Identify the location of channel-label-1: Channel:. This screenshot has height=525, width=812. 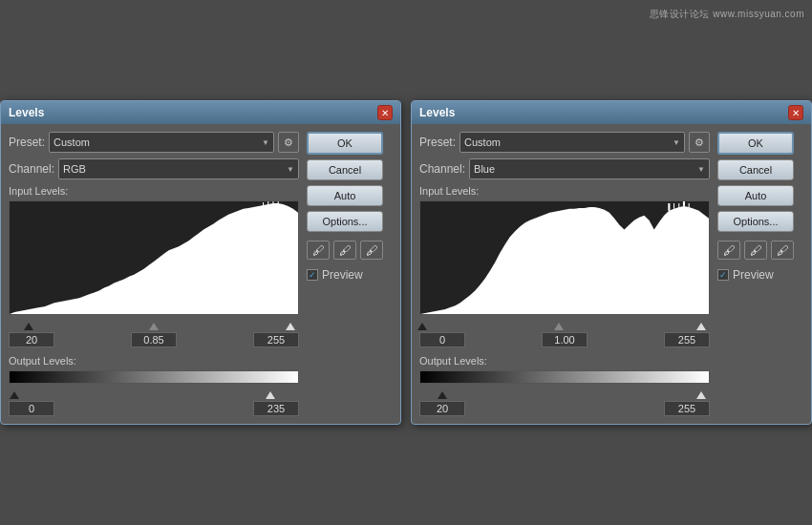
(32, 169).